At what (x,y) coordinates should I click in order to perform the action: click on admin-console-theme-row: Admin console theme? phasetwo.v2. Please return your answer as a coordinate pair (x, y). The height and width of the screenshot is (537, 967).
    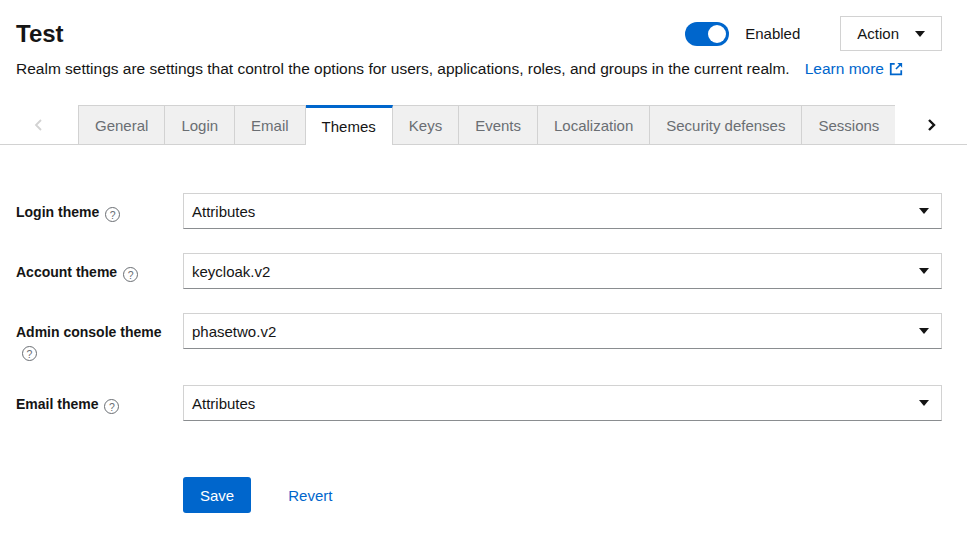
    Looking at the image, I should click on (479, 337).